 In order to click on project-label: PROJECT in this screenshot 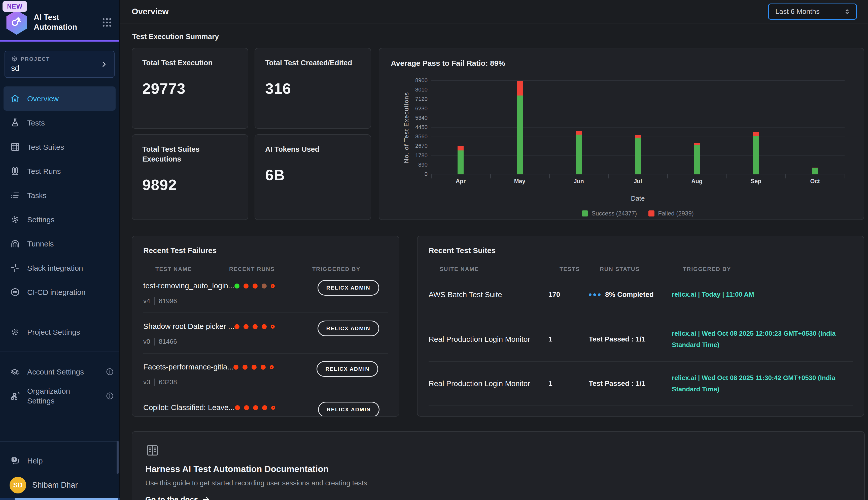, I will do `click(35, 59)`.